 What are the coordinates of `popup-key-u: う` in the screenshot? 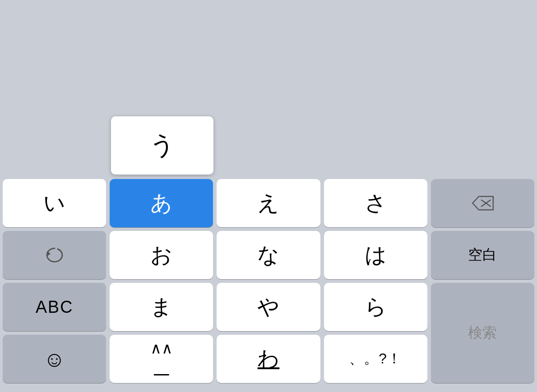 It's located at (162, 145).